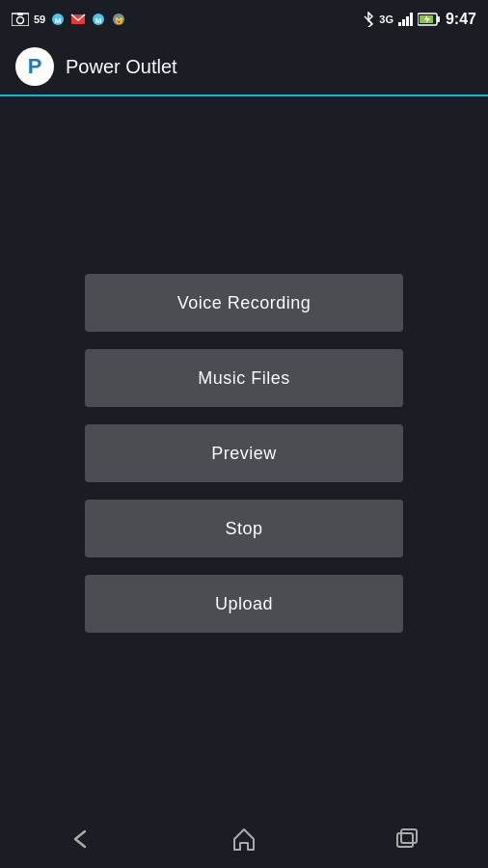 The height and width of the screenshot is (868, 488). What do you see at coordinates (20, 19) in the screenshot?
I see `screenshot-icon` at bounding box center [20, 19].